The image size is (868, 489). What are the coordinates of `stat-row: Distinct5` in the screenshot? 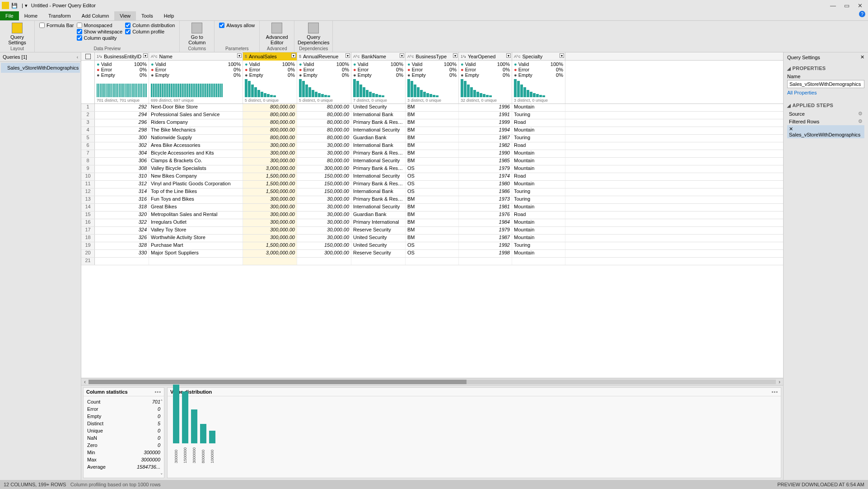 It's located at (124, 423).